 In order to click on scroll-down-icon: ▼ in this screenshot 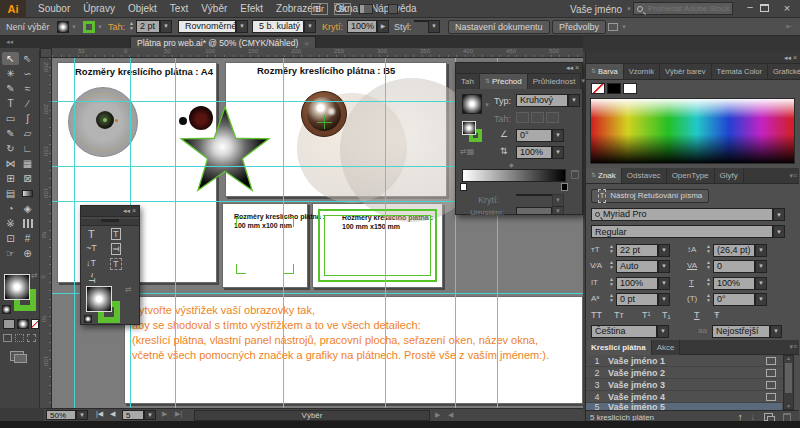, I will do `click(788, 406)`.